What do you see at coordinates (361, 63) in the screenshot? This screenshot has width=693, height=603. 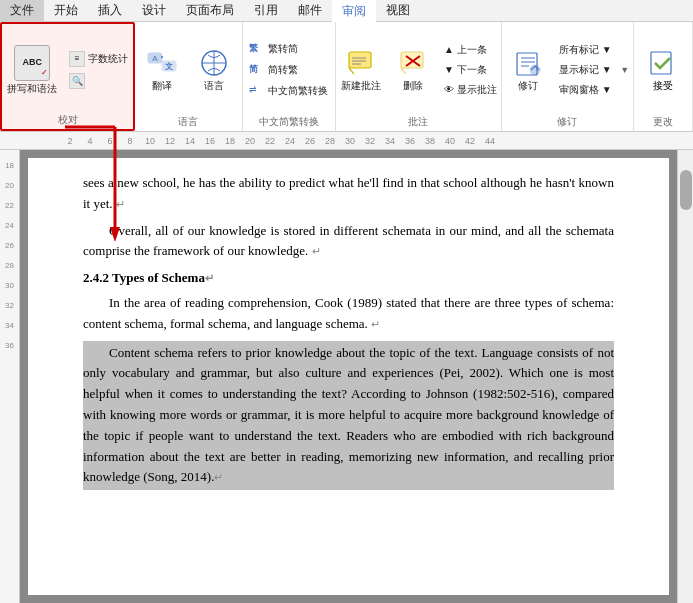 I see `new-comment-icon` at bounding box center [361, 63].